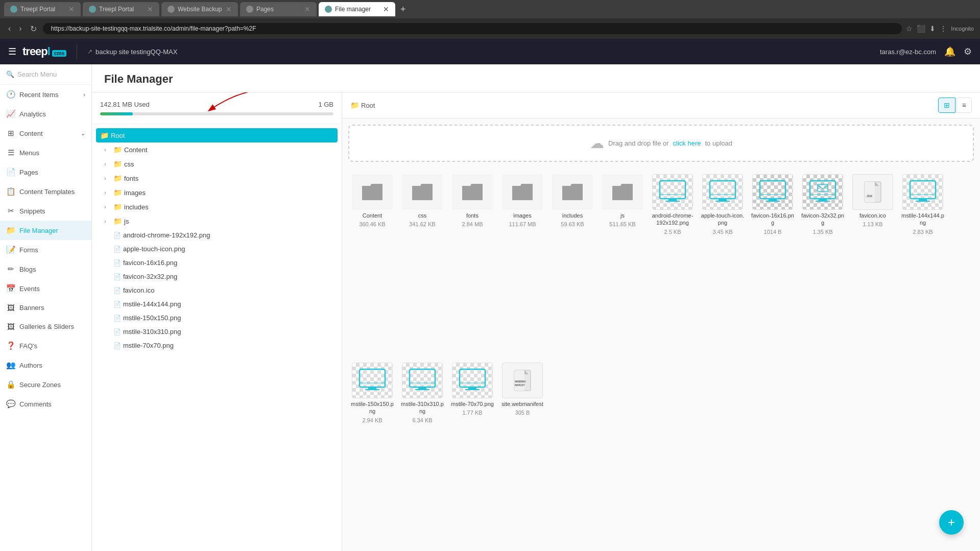 The width and height of the screenshot is (980, 551). Describe the element at coordinates (372, 453) in the screenshot. I see `file-mstile150: mstile-150x150.png 2.94 KB` at that location.